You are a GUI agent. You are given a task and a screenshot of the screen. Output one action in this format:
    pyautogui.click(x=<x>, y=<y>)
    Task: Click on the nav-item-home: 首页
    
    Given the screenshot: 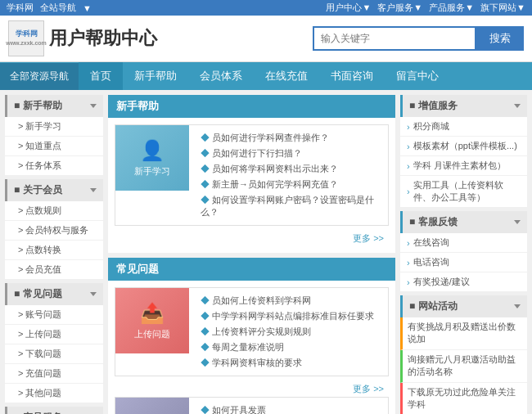 What is the action you would take?
    pyautogui.click(x=101, y=76)
    